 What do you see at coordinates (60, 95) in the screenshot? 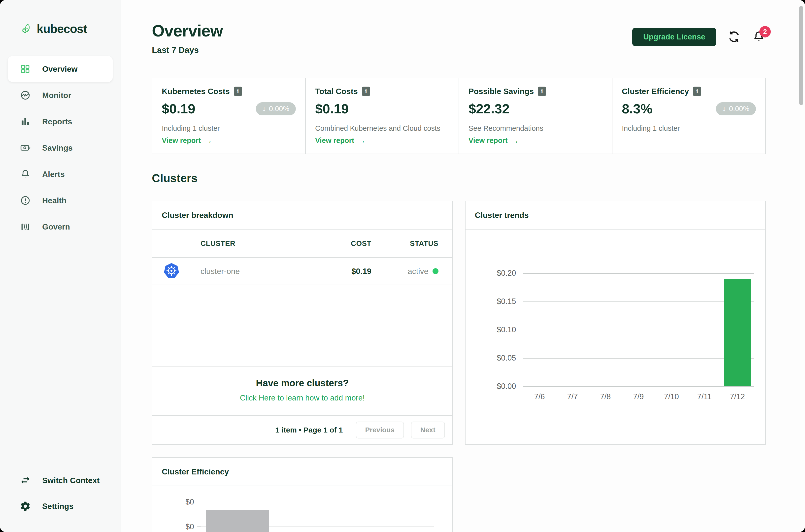
I see `sidebar-item-monitor: Monitor` at bounding box center [60, 95].